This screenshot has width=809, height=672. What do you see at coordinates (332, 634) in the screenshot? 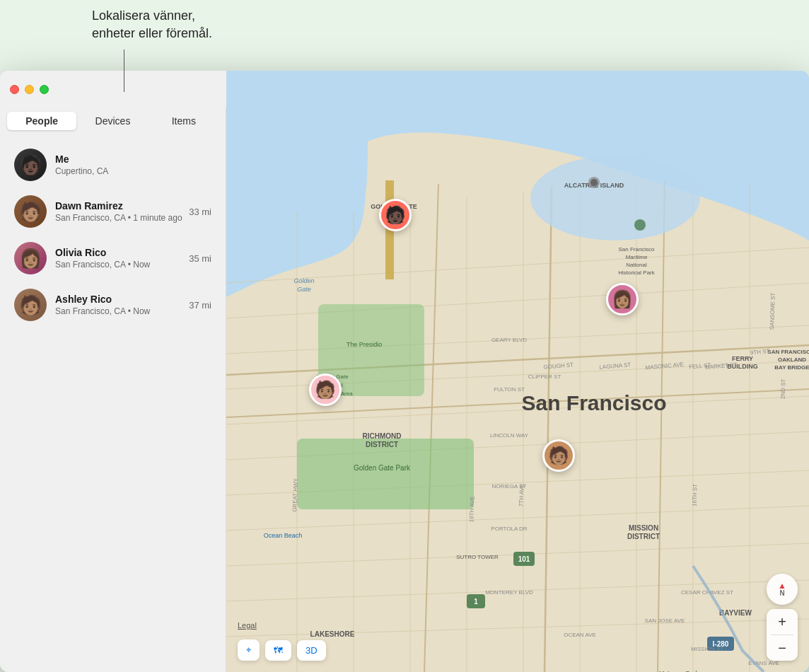
I see `svg-text: LAKESHORE` at bounding box center [332, 634].